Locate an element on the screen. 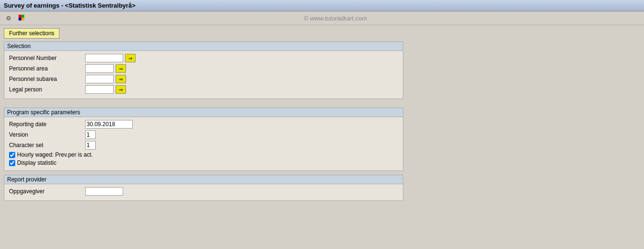 The height and width of the screenshot is (249, 644). personnel-subarea-row: Personnel subarea ⇒ is located at coordinates (204, 79).